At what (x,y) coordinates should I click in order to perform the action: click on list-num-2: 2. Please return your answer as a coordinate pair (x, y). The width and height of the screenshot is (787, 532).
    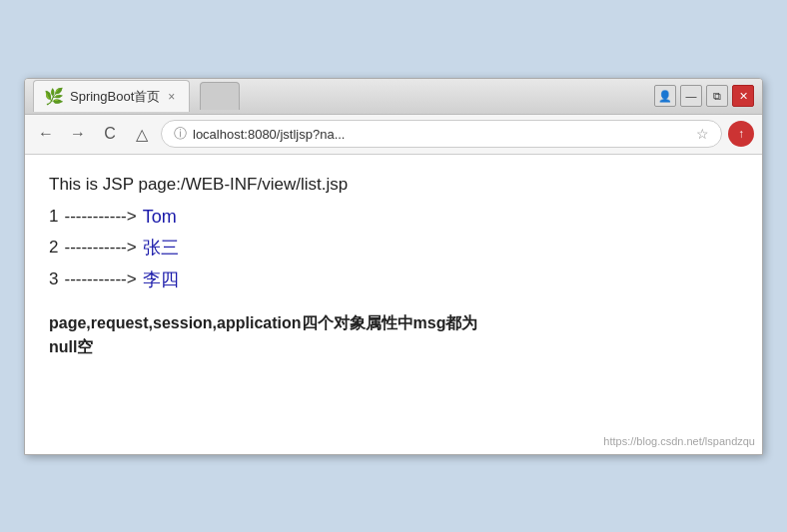
    Looking at the image, I should click on (54, 248).